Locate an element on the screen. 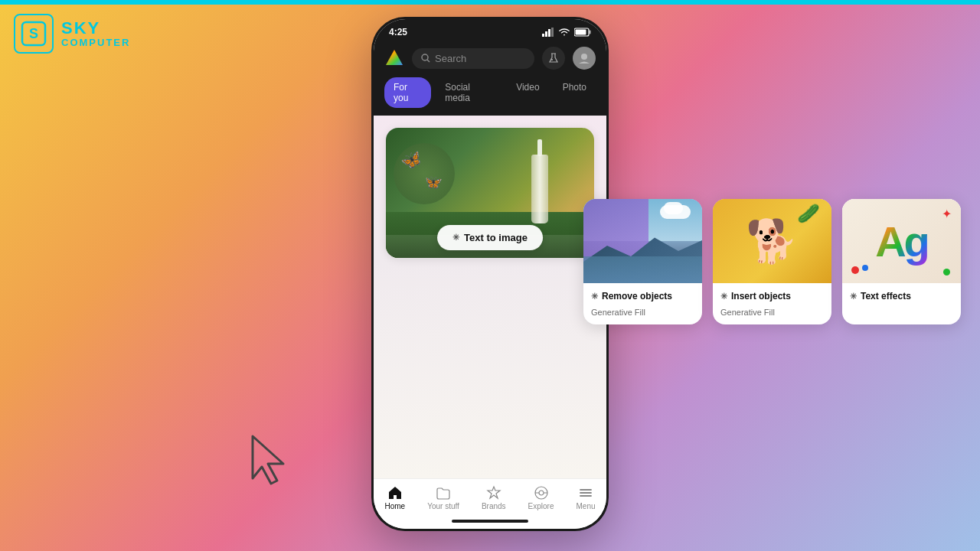 The width and height of the screenshot is (980, 551). text-to-image-button: ✳ Text to image is located at coordinates (490, 237).